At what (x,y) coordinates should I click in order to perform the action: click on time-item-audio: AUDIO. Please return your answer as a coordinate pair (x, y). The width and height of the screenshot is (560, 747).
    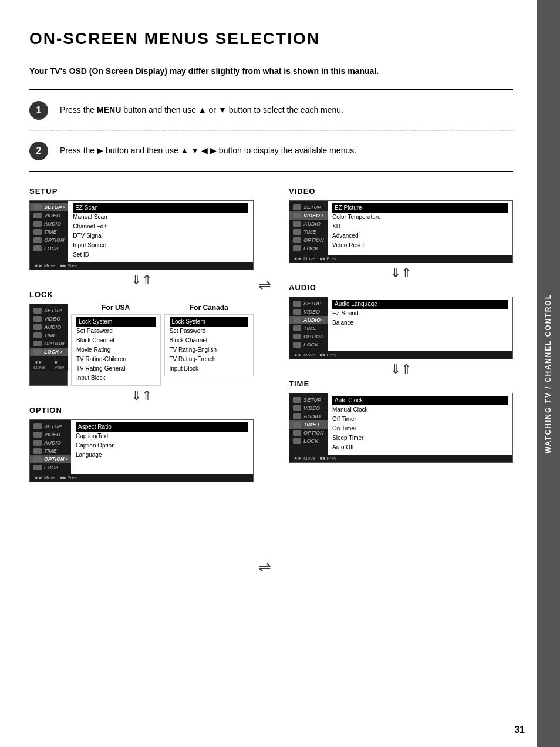
    Looking at the image, I should click on (309, 416).